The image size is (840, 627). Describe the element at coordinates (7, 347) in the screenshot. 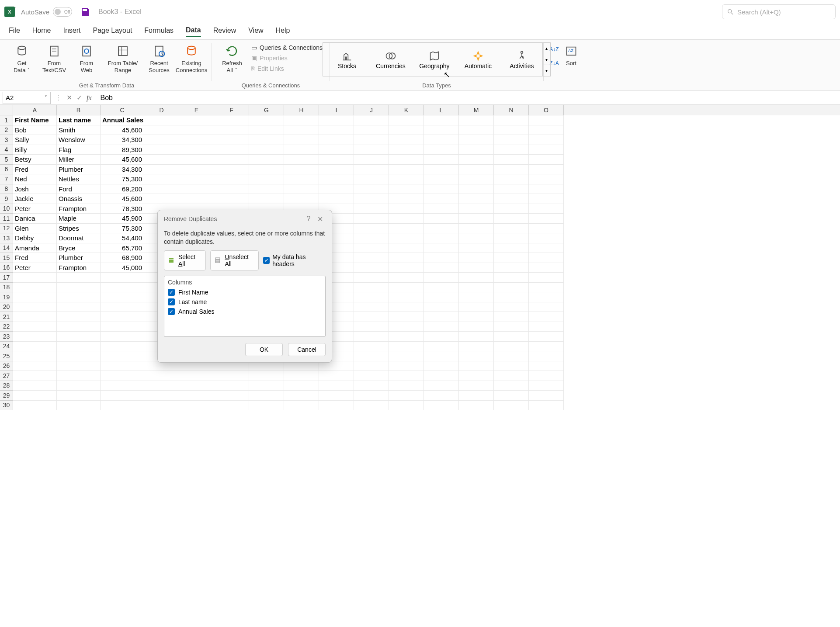

I see `row-header: 24` at that location.